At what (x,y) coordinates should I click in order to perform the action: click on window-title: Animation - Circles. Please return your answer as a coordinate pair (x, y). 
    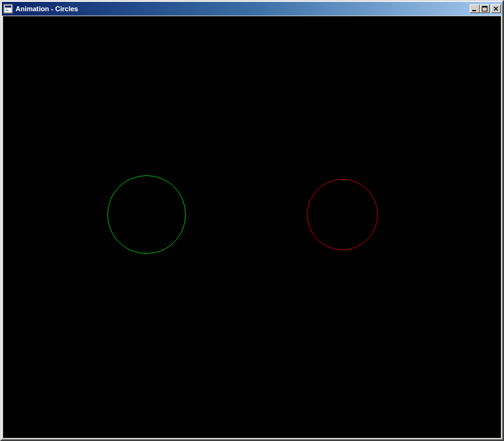
    Looking at the image, I should click on (243, 9).